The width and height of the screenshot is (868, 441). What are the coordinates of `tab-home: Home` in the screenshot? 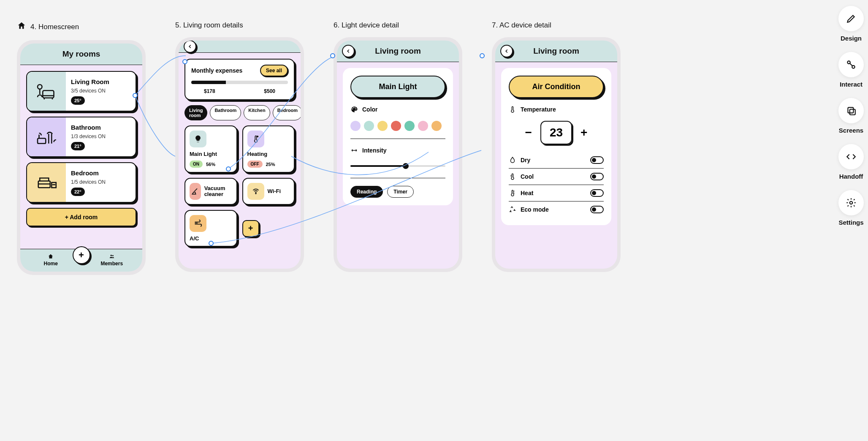 It's located at (51, 260).